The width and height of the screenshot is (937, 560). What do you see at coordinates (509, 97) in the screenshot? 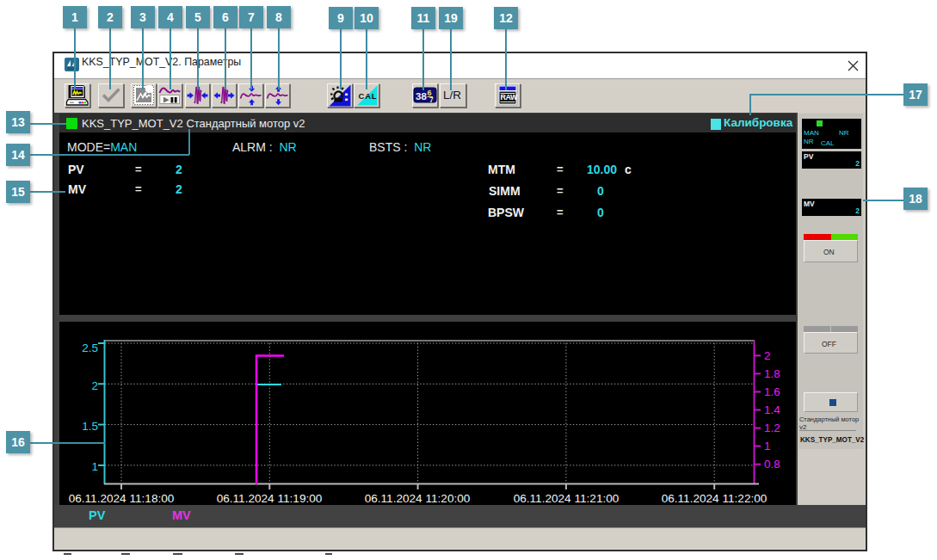
I see `svg-text: RAW` at bounding box center [509, 97].